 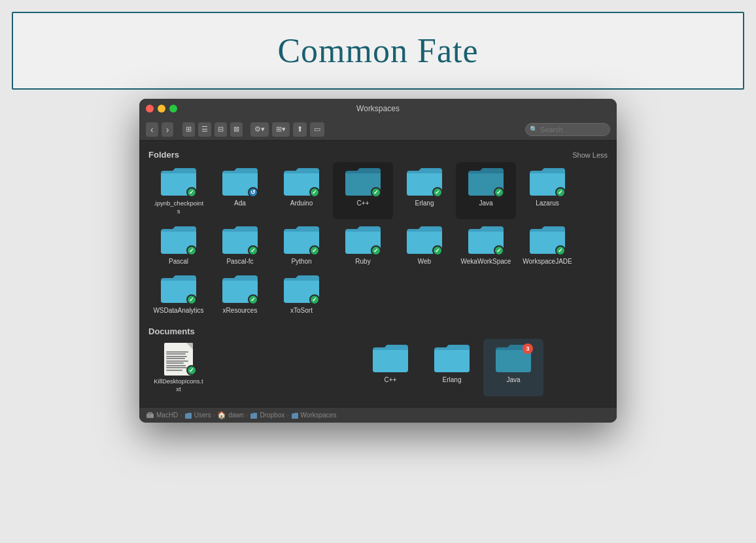 What do you see at coordinates (288, 415) in the screenshot?
I see `statusbar-sep4: ›` at bounding box center [288, 415].